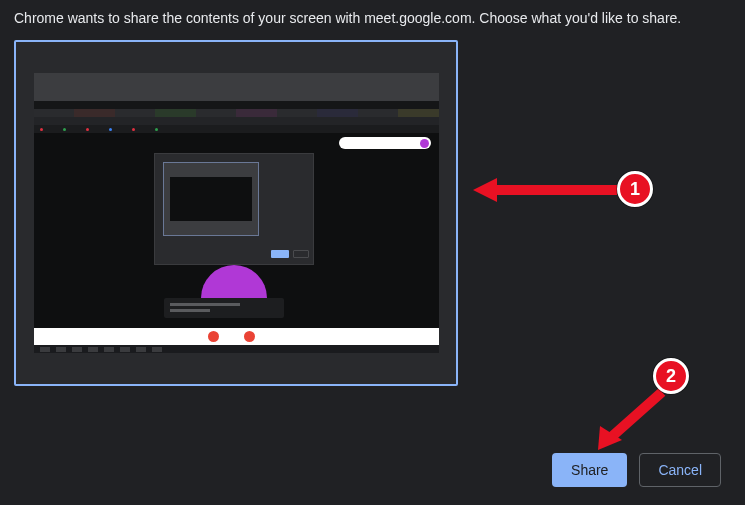  I want to click on annotation-badge-2: 2, so click(671, 376).